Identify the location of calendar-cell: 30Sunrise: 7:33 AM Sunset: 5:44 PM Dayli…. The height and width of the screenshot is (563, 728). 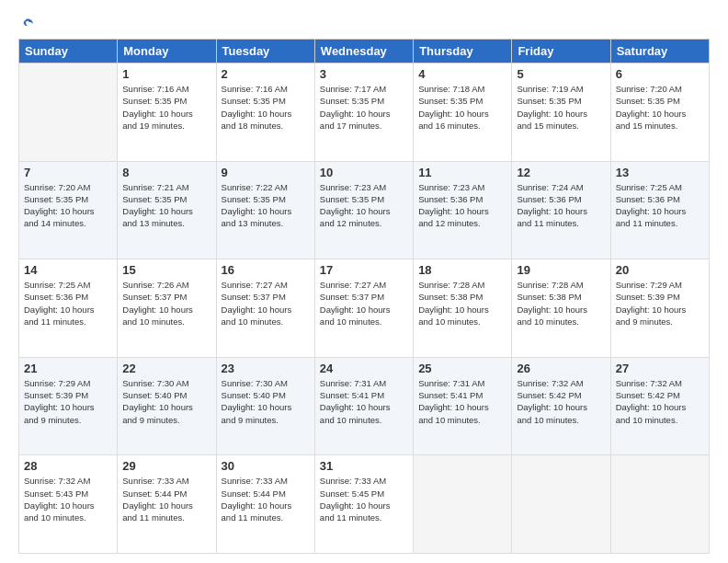
(265, 504).